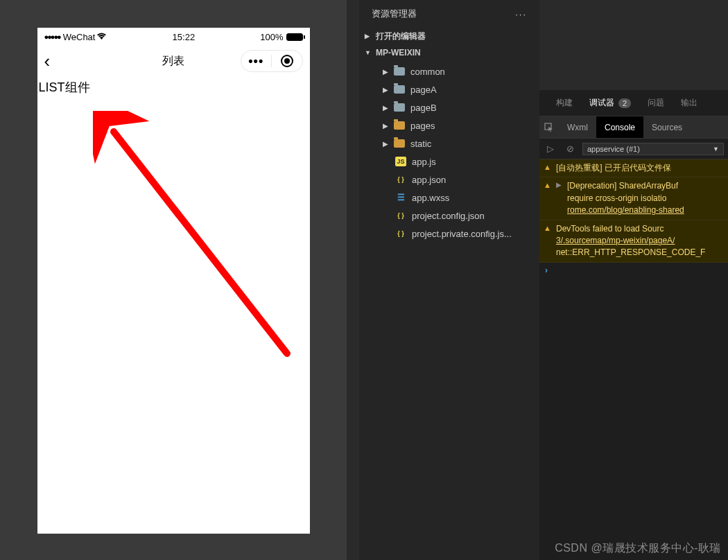 Image resolution: width=728 pixels, height=560 pixels. I want to click on play-button: ▷, so click(551, 148).